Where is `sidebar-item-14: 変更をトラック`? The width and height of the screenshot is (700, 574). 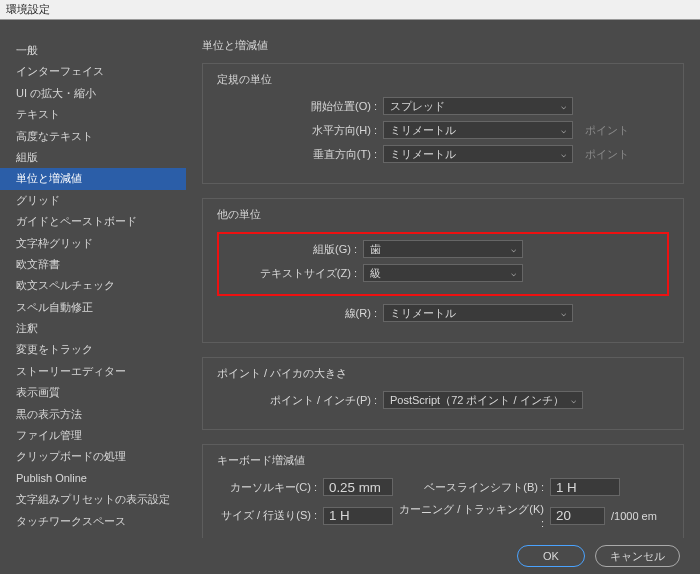
sidebar-item-14: 変更をトラック is located at coordinates (93, 350).